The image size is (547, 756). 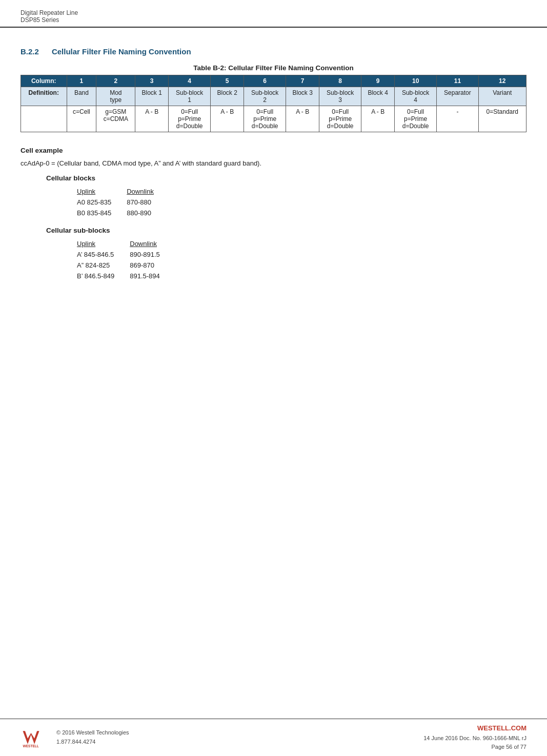 What do you see at coordinates (44, 96) in the screenshot?
I see `def-label: Definition:` at bounding box center [44, 96].